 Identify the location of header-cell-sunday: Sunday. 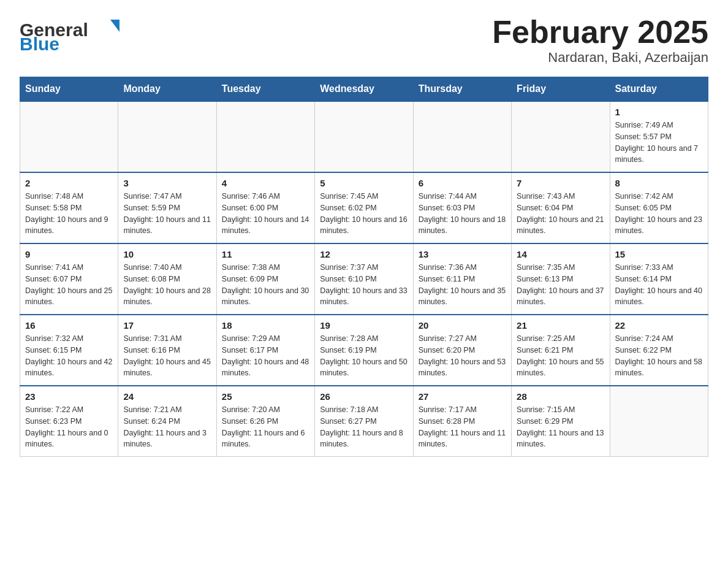
(69, 90).